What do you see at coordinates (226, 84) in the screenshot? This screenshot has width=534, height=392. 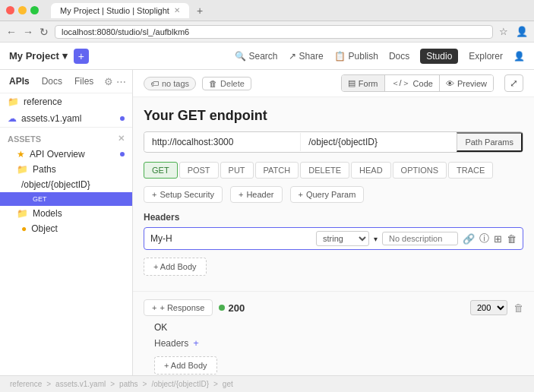 I see `delete-button: 🗑 Delete` at bounding box center [226, 84].